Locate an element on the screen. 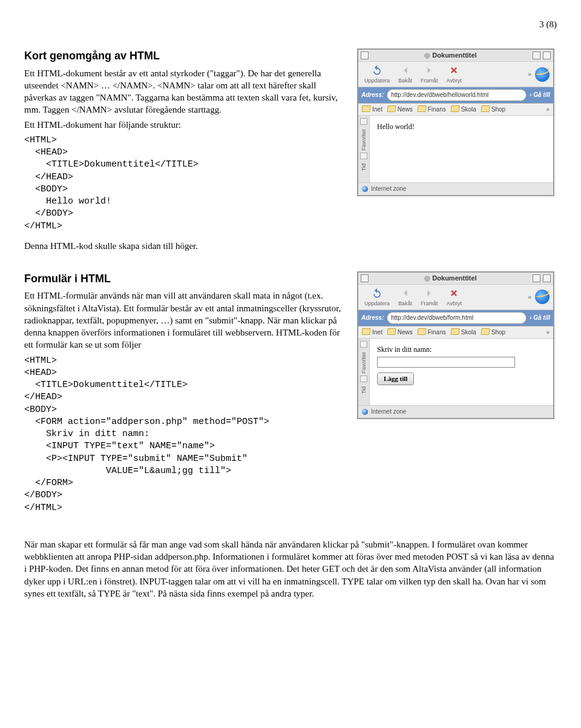 This screenshot has width=581, height=728. section1-code: <HTML> <HEAD> <TITLE>Dokumenttitel</TITL… is located at coordinates (185, 184).